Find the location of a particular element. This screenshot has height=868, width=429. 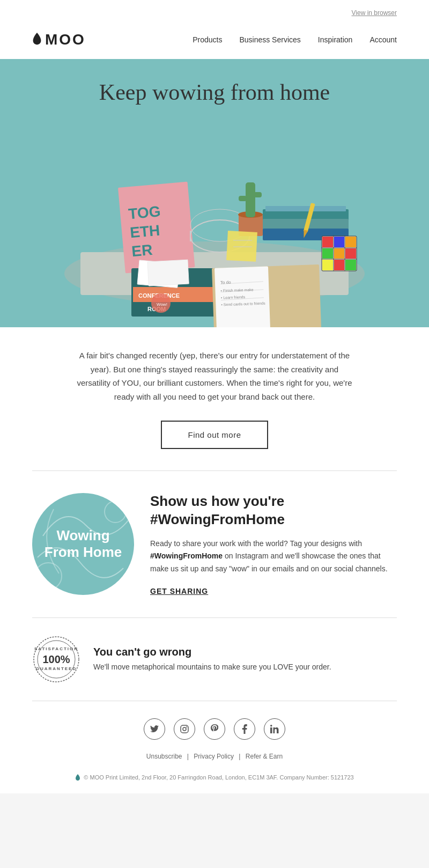

privacy-policy-link: Privacy Policy is located at coordinates (213, 756).